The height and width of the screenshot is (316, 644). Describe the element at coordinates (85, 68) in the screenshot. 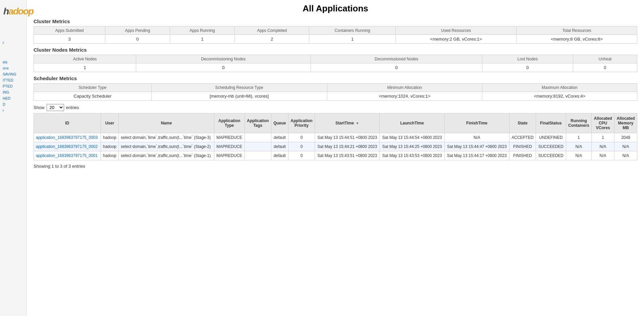

I see `val-active-nodes: 1` at that location.